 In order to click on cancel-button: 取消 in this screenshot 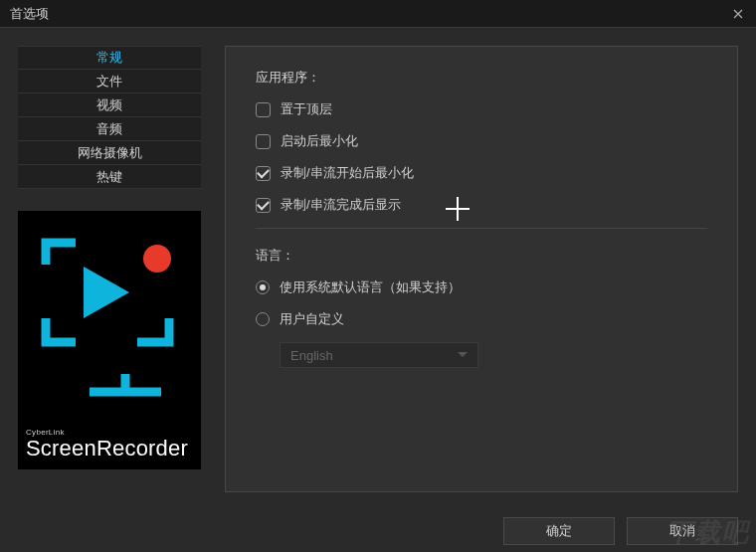, I will do `click(682, 531)`.